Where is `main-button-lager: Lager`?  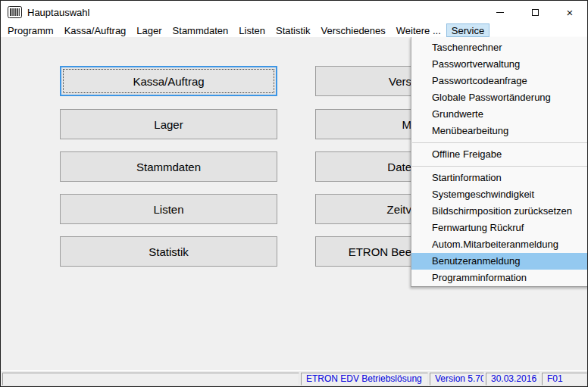
main-button-lager: Lager is located at coordinates (168, 124).